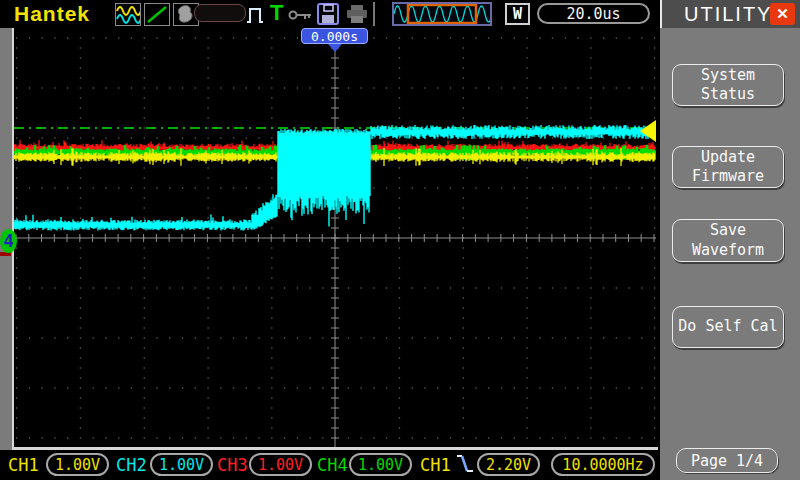 The image size is (800, 480). What do you see at coordinates (334, 36) in the screenshot?
I see `trigger-position-tag: 0.000s` at bounding box center [334, 36].